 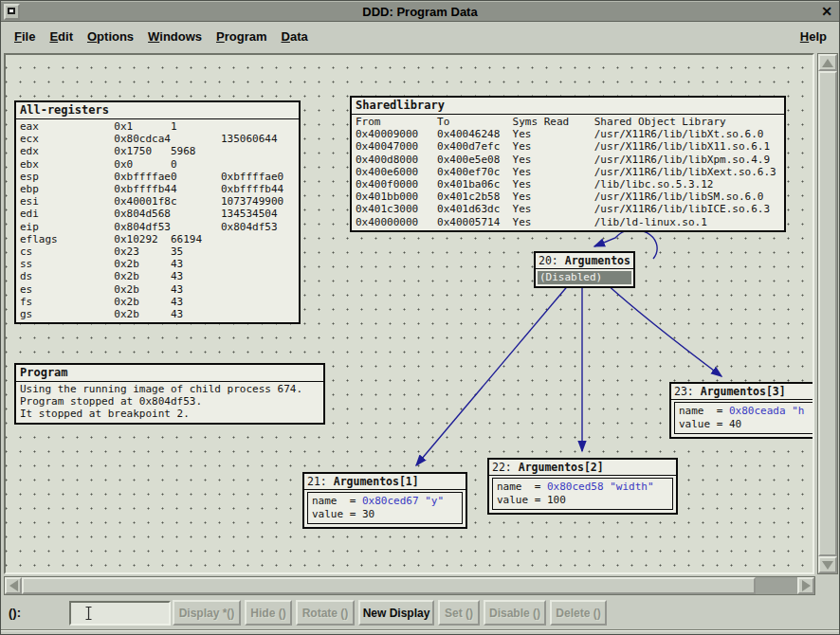 I want to click on register-row: gs 0x2b 43, so click(x=157, y=315).